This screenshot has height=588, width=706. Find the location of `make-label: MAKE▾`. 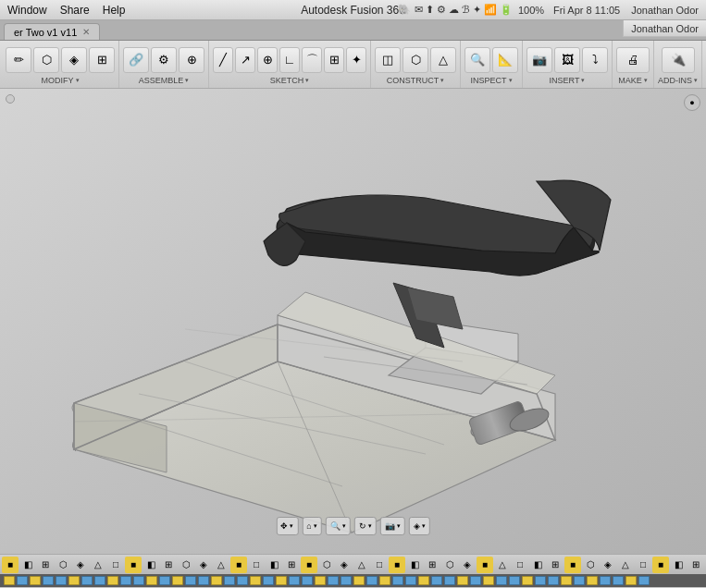

make-label: MAKE▾ is located at coordinates (633, 80).